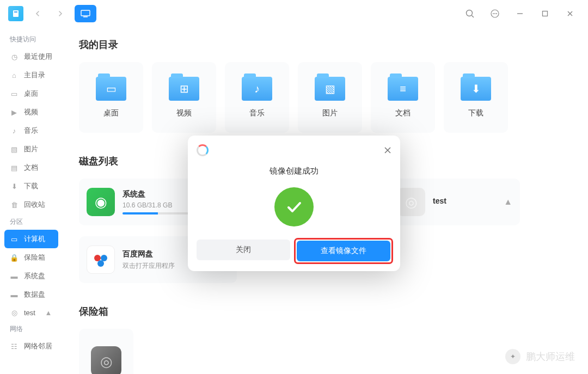  What do you see at coordinates (294, 204) in the screenshot?
I see `dialog: 镜像创建成功 关闭 查看镜像文件` at bounding box center [294, 204].